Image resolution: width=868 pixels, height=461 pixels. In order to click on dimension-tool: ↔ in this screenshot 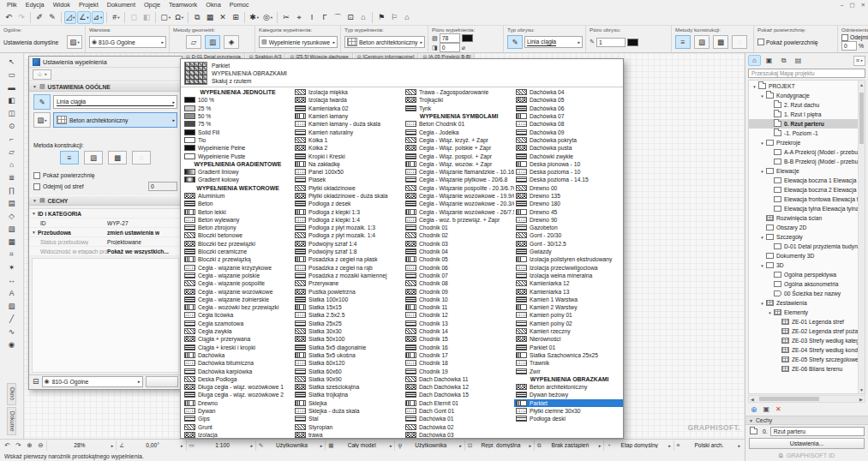, I will do `click(12, 279)`.